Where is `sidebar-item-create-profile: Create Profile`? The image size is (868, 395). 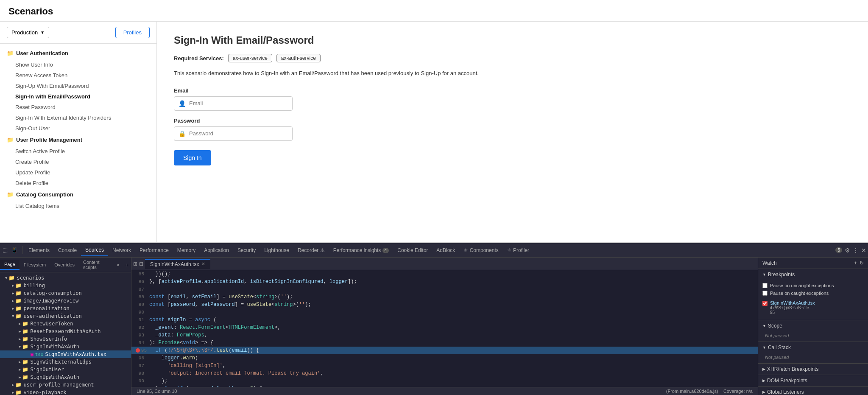
sidebar-item-create-profile: Create Profile is located at coordinates (78, 162).